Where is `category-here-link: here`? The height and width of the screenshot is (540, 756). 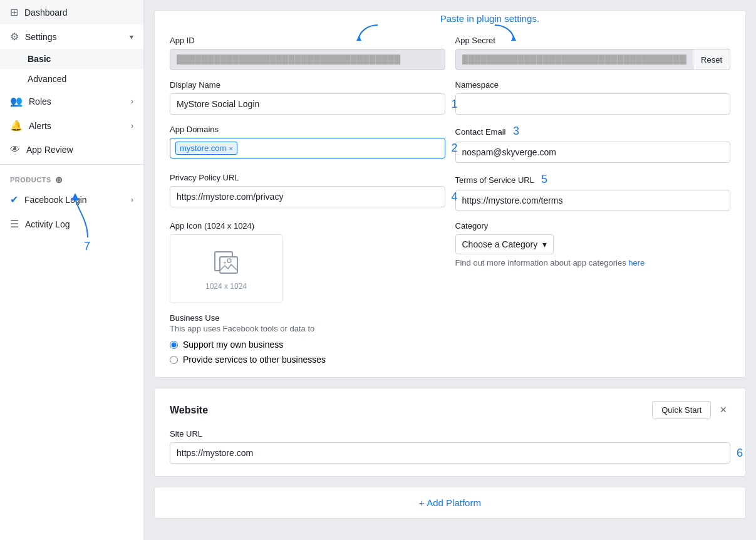 category-here-link: here is located at coordinates (636, 263).